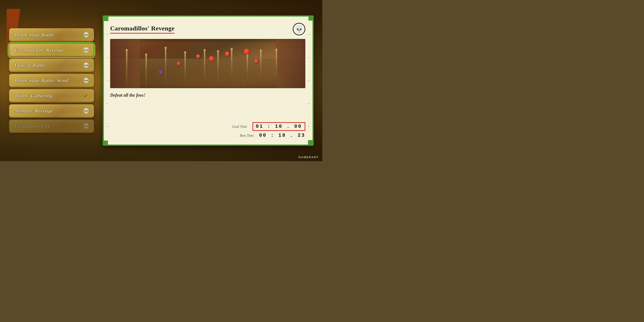  I want to click on card-corner-br, so click(311, 143).